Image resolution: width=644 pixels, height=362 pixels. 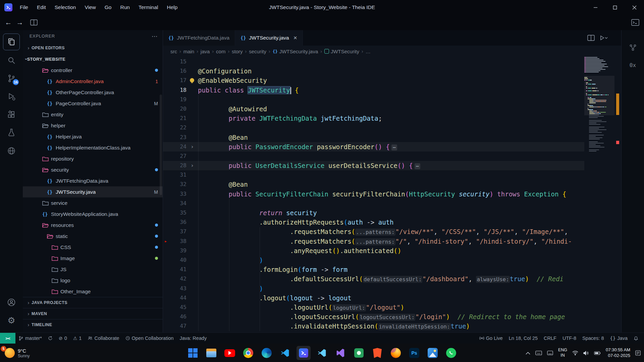 What do you see at coordinates (230, 353) in the screenshot?
I see `taskbar-app-youtube` at bounding box center [230, 353].